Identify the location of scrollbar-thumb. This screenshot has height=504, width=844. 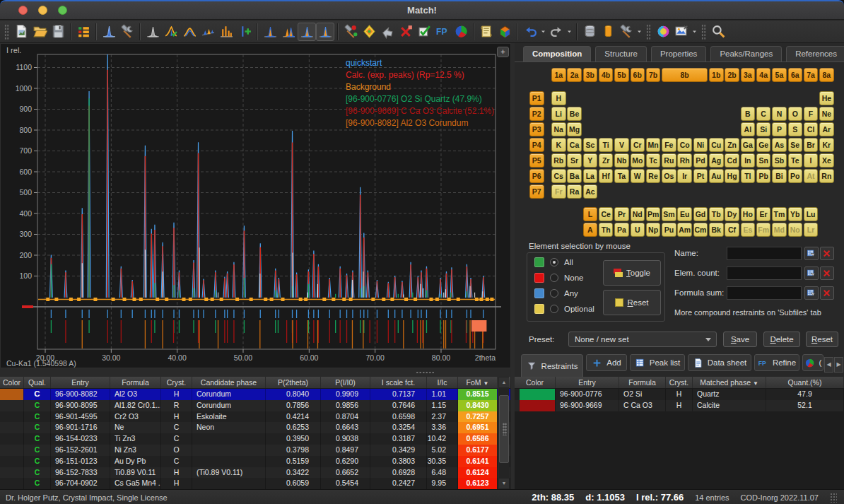
(504, 429).